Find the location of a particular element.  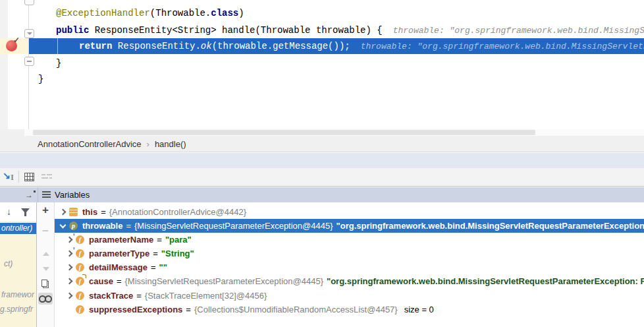

move-up-icon is located at coordinates (46, 254).